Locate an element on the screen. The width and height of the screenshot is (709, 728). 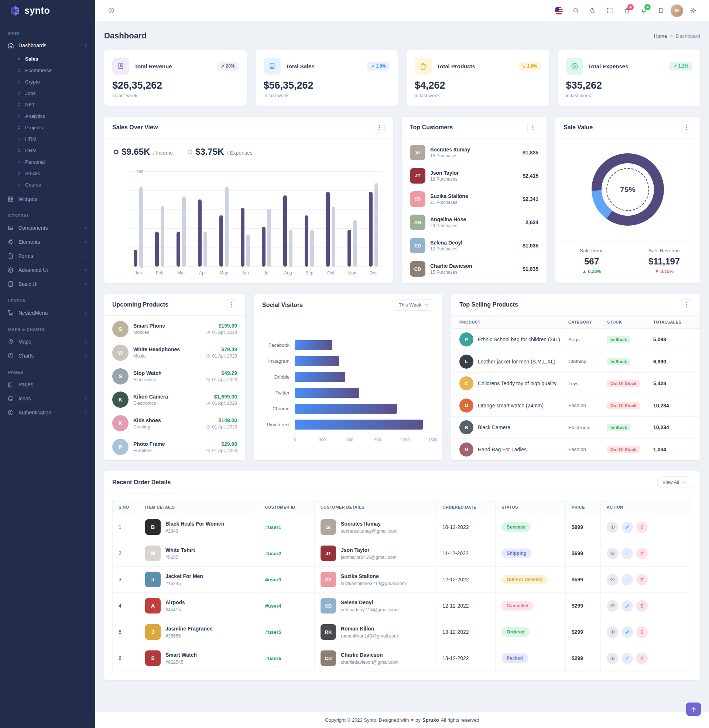
bookmark-button is located at coordinates (661, 11).